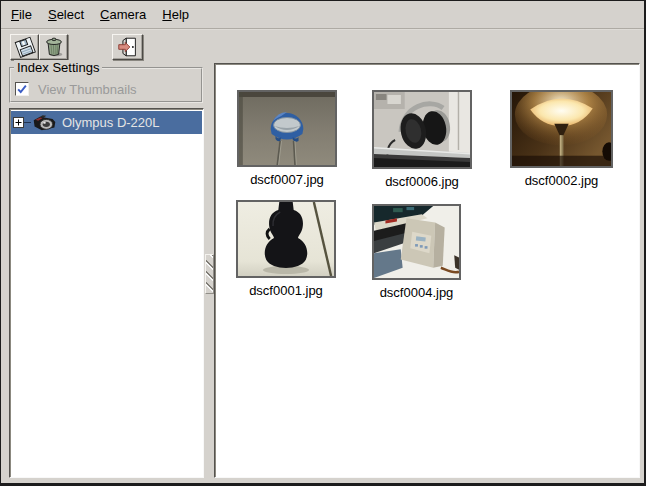  What do you see at coordinates (28, 122) in the screenshot?
I see `tree-connector` at bounding box center [28, 122].